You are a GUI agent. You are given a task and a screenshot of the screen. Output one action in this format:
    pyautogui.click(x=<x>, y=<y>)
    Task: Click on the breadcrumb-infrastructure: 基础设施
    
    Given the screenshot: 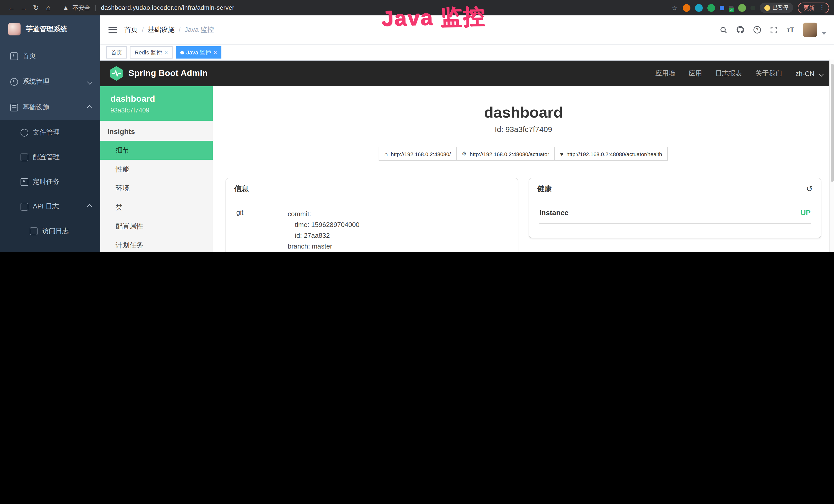 What is the action you would take?
    pyautogui.click(x=161, y=30)
    